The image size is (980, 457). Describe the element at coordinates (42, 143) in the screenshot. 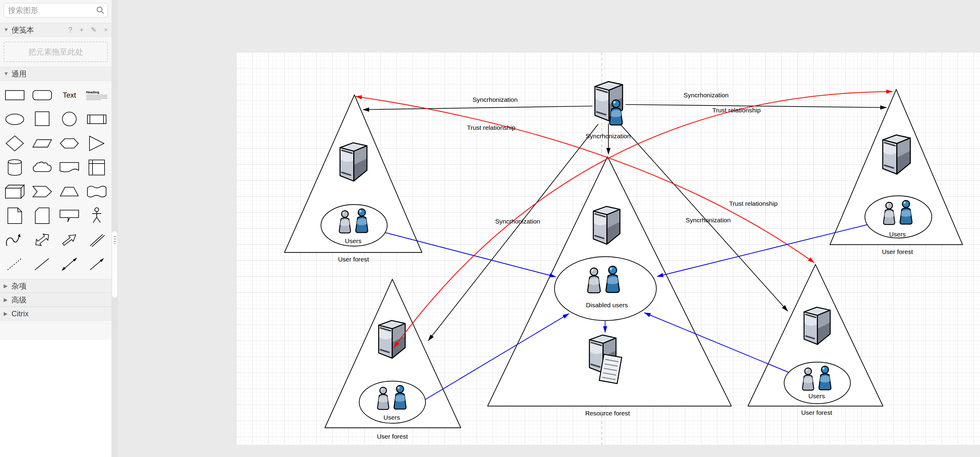

I see `shape-parallelogram` at that location.